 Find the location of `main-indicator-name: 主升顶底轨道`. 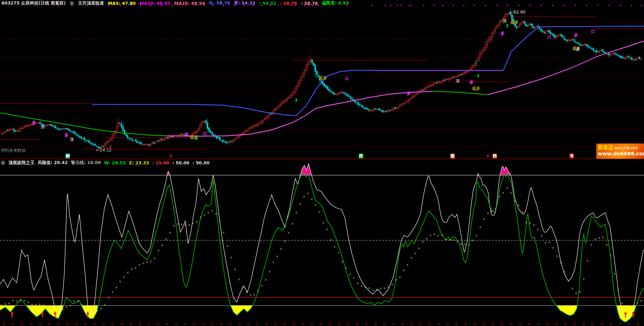

main-indicator-name: 主升顶底轨道 is located at coordinates (91, 3).